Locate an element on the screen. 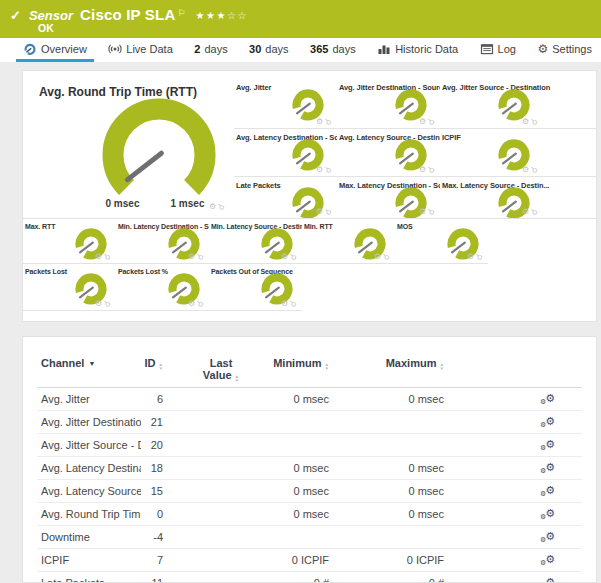 This screenshot has height=583, width=601. gauge-tile: Avg. Latency Destination - So... ⚙⚲ is located at coordinates (286, 153).